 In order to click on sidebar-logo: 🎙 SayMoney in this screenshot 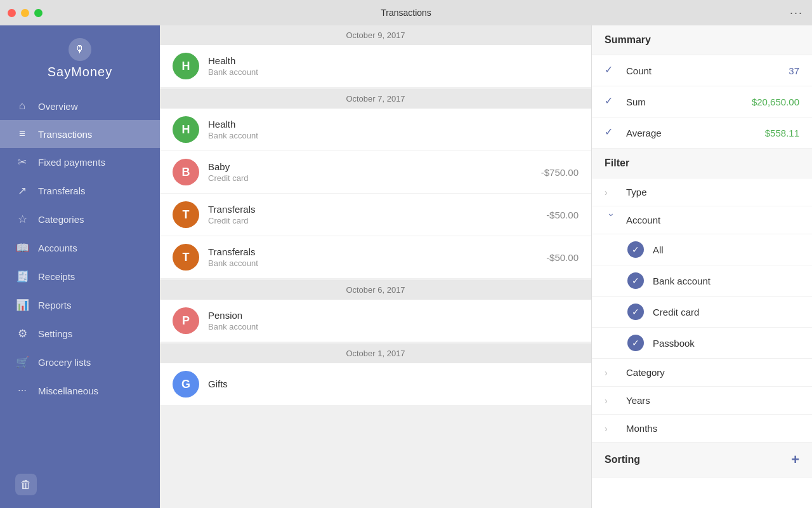, I will do `click(80, 56)`.